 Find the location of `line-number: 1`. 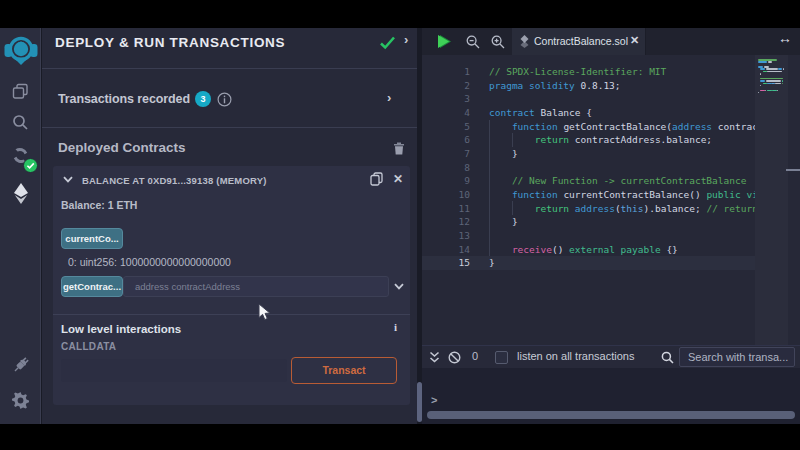

line-number: 1 is located at coordinates (446, 72).